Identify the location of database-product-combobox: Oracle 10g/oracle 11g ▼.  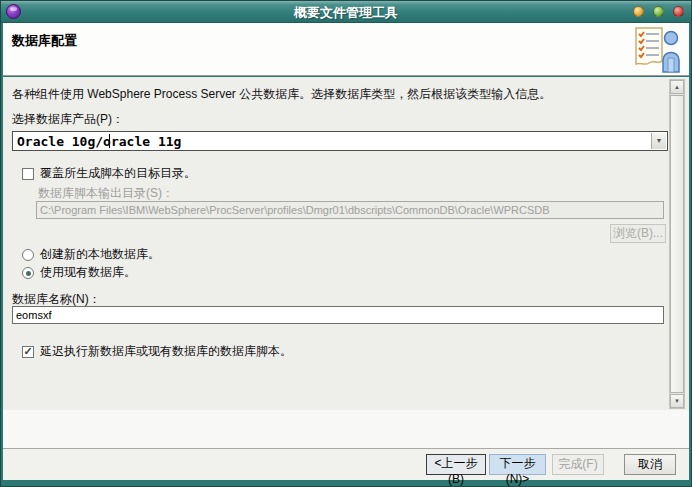
(340, 141).